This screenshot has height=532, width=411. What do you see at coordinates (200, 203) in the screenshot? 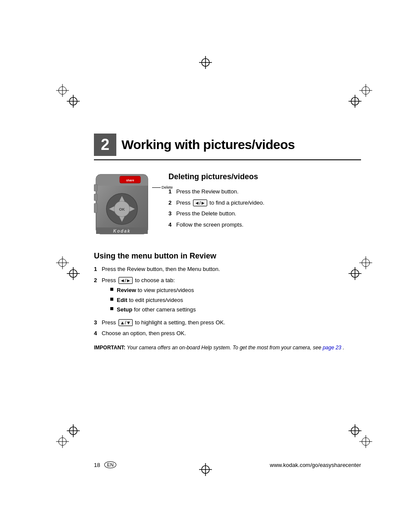
I see `arrow-left-right-icon: ◄/►` at bounding box center [200, 203].